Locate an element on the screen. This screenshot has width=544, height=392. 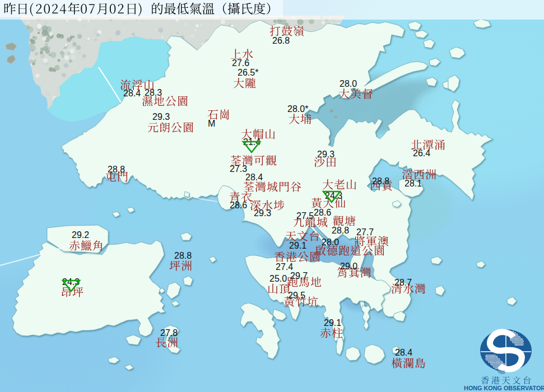
svg-text: 27.7 is located at coordinates (365, 232).